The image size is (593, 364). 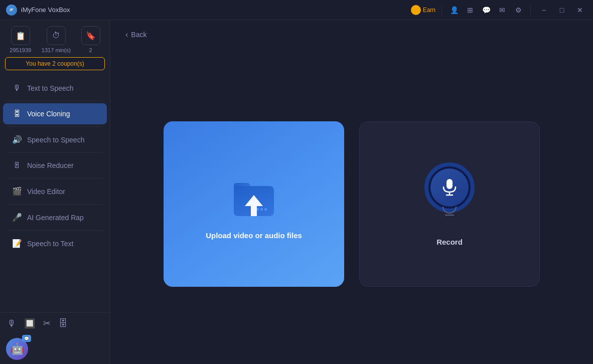 What do you see at coordinates (17, 139) in the screenshot?
I see `speech-to-speech-icon: 🔊` at bounding box center [17, 139].